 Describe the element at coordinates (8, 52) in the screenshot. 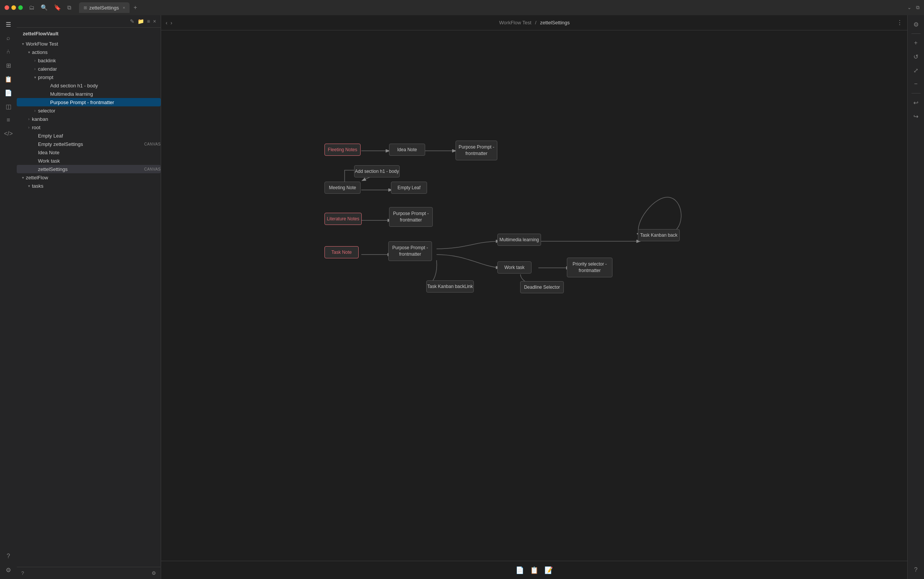

I see `activity-git: ⑃` at that location.